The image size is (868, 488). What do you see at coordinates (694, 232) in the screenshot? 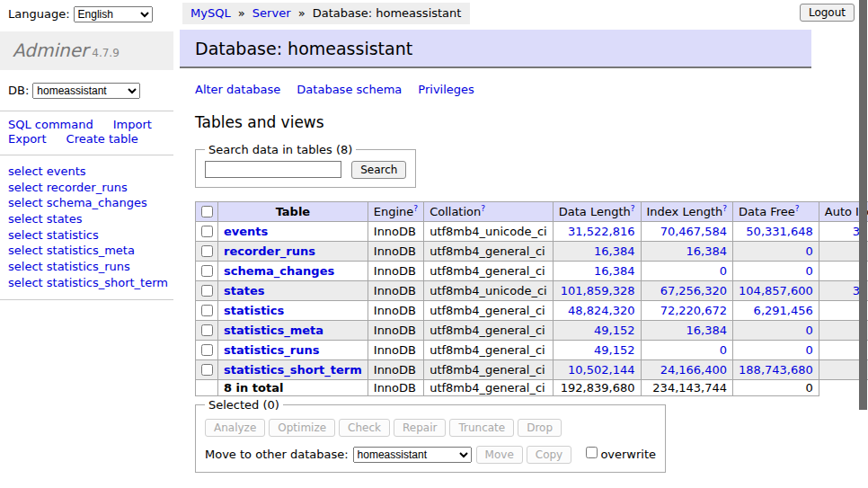
I see `cell-index-length-link: 70,467,584` at bounding box center [694, 232].